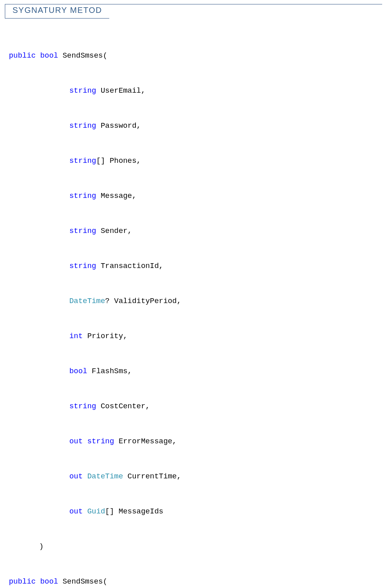 This screenshot has height=588, width=387. What do you see at coordinates (117, 196) in the screenshot?
I see `param-rest: Message,` at bounding box center [117, 196].